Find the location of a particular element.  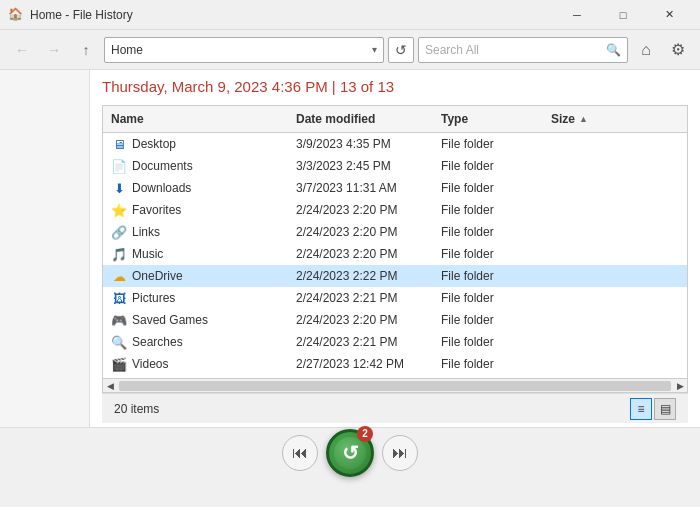

restore-icon: ↺ is located at coordinates (350, 453).